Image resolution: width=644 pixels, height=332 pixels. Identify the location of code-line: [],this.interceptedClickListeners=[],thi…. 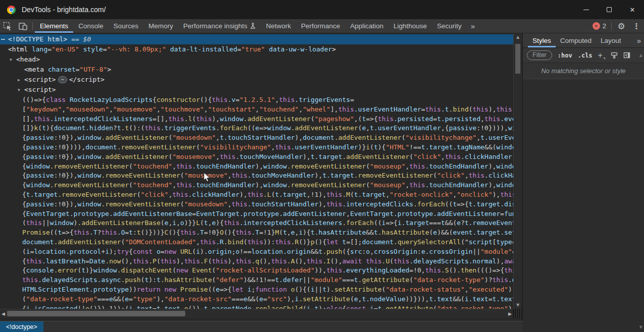
(256, 119).